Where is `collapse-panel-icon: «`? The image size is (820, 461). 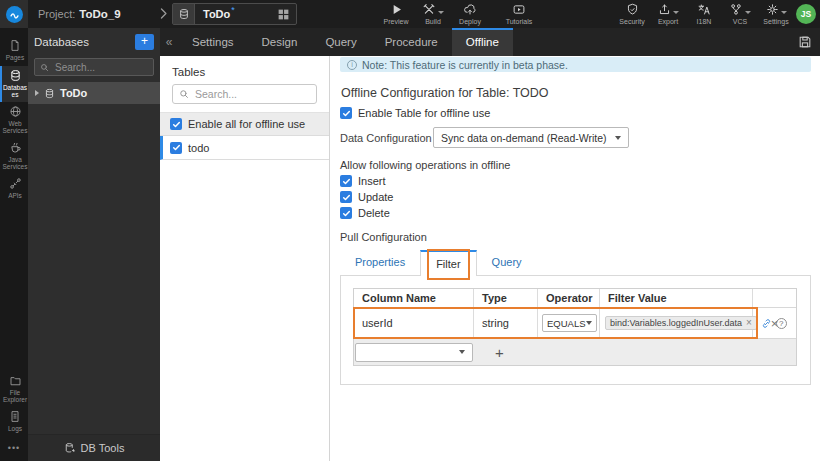
collapse-panel-icon: « is located at coordinates (169, 42).